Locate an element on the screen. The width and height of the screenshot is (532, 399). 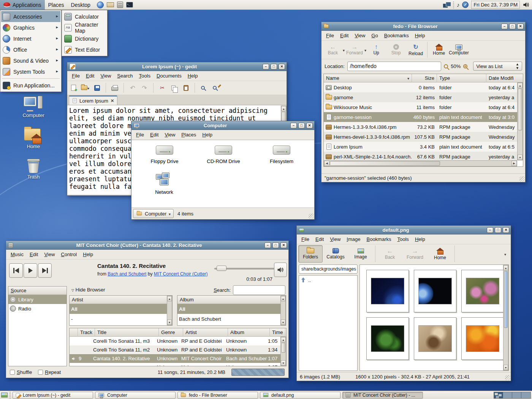
menu-item-character-map: Character Map is located at coordinates (84, 27).